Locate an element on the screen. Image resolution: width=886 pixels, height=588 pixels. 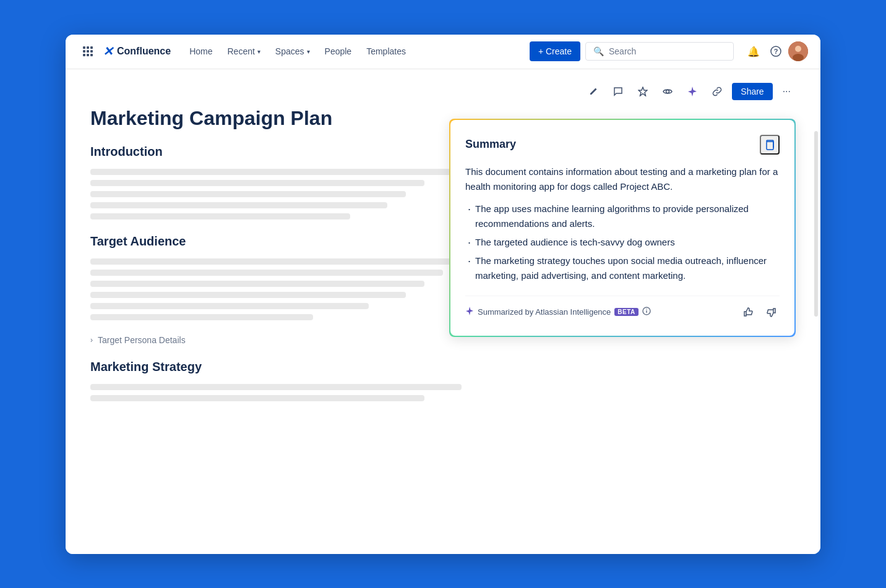
summary-vote-buttons is located at coordinates (760, 312).